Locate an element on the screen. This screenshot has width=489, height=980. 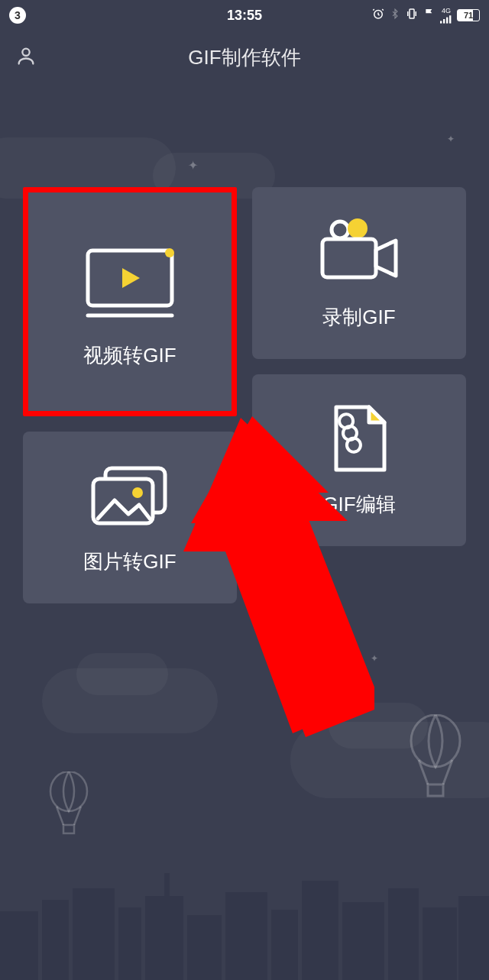
file-edit-icon is located at coordinates (359, 440).